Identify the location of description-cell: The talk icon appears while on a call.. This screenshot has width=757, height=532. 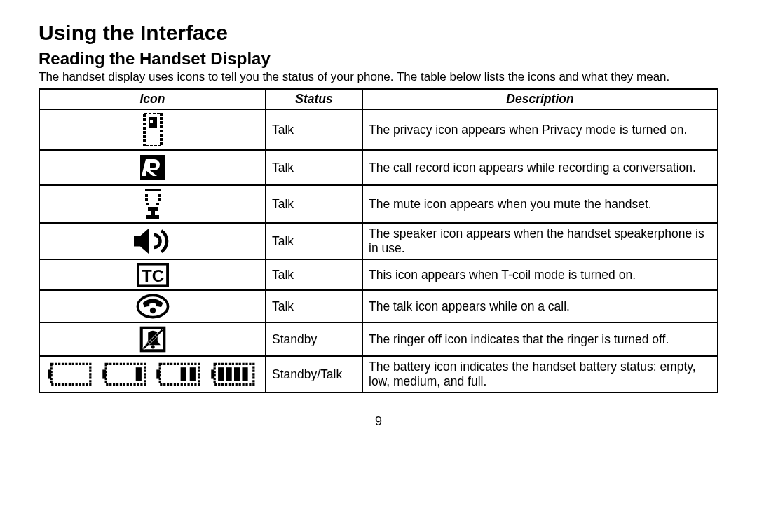
(540, 306).